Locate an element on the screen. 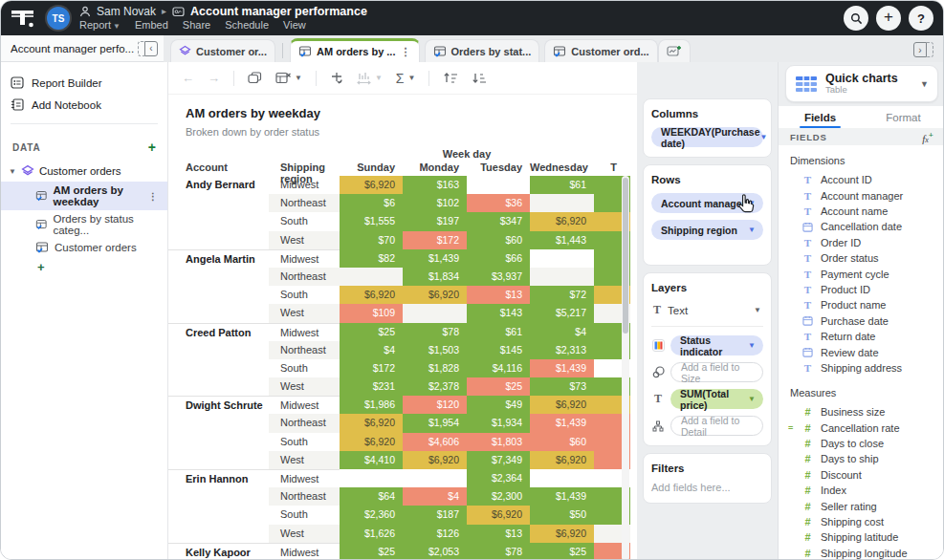 The width and height of the screenshot is (944, 560). tab-menu-icon: ⋮ is located at coordinates (406, 52).